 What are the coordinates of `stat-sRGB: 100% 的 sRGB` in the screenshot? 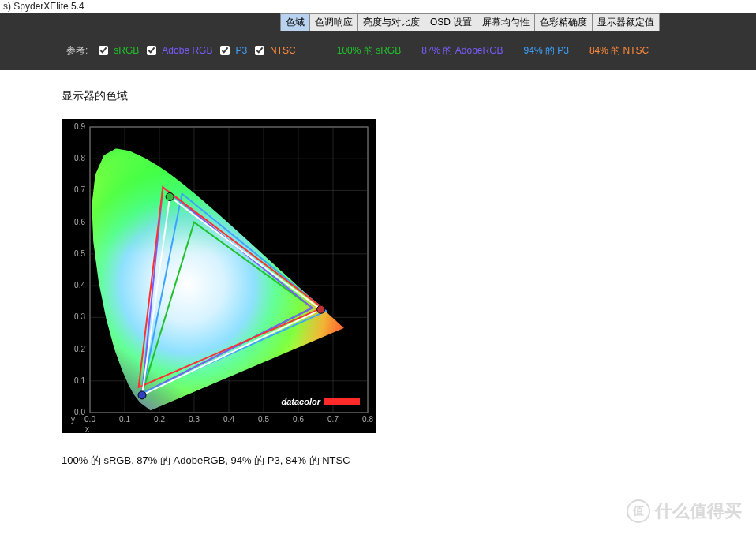 It's located at (369, 50).